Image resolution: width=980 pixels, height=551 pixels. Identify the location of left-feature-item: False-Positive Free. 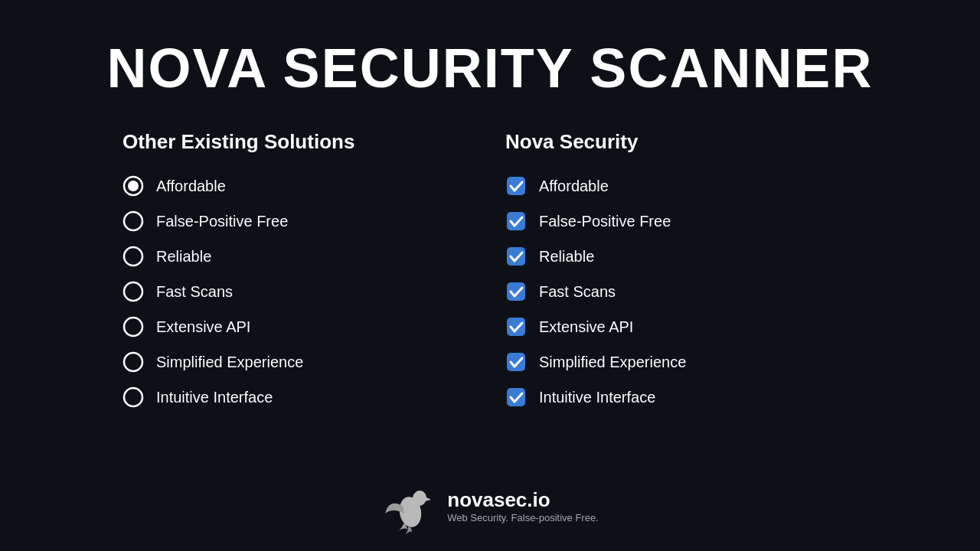
(299, 221).